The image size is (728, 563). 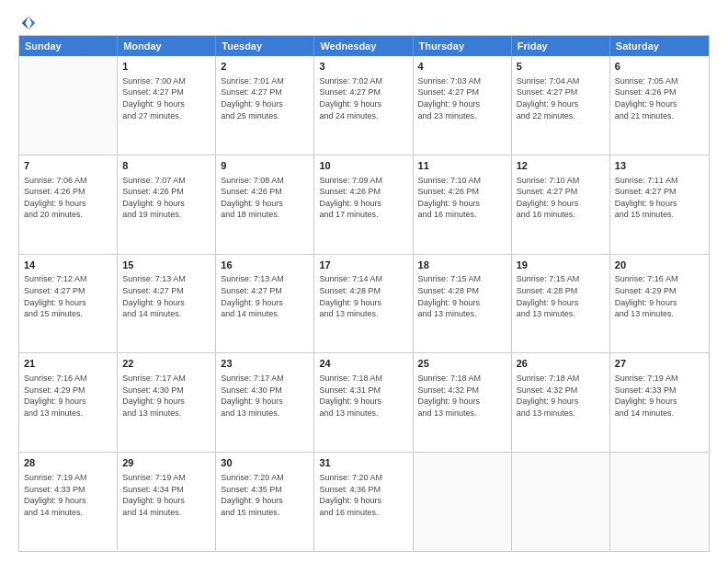 I want to click on day-info: Sunrise: 7:20 AM Sunset: 4:35 PM Dayligh…, so click(x=265, y=495).